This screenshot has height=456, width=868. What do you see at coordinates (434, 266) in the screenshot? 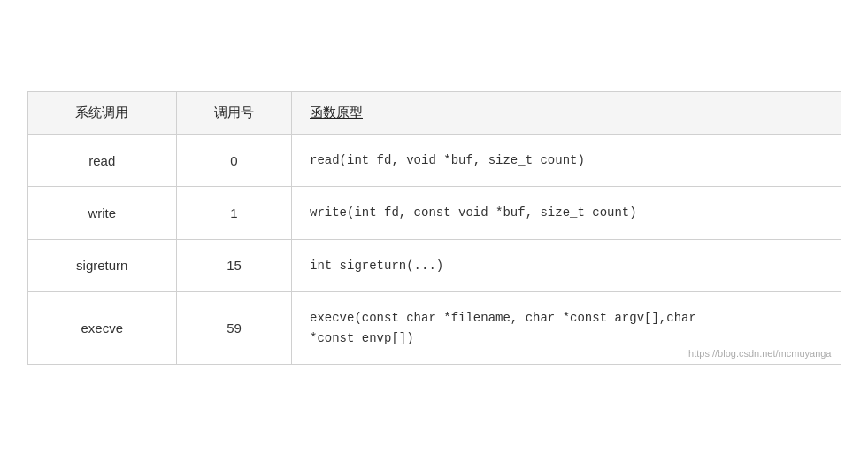
I see `table-row: sigreturn 15 int sigreturn(...)` at bounding box center [434, 266].